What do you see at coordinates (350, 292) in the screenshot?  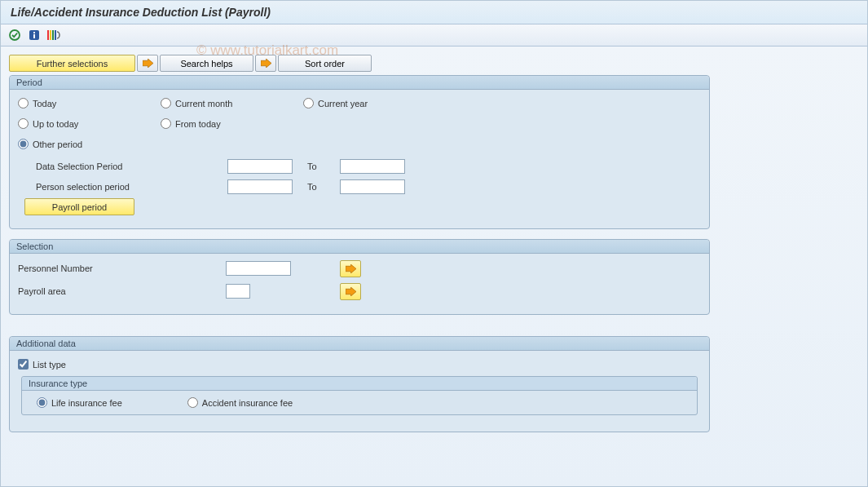 I see `payroll-area-multiselect-button` at bounding box center [350, 292].